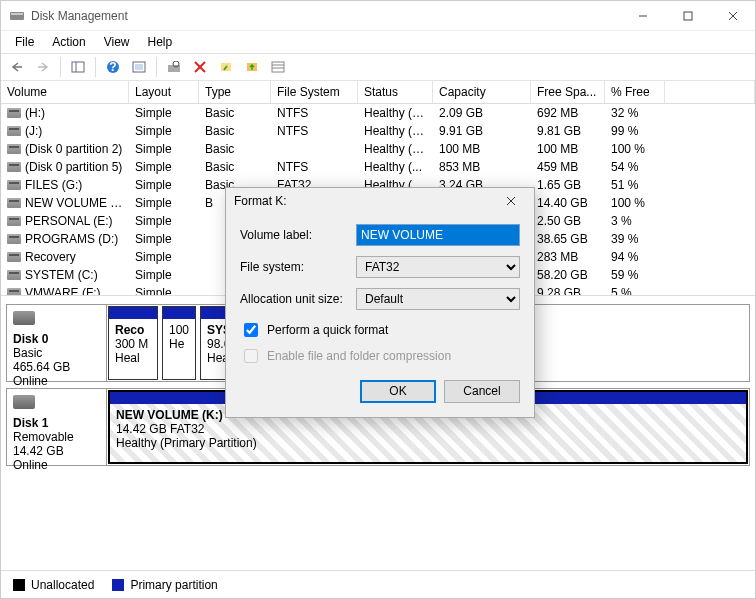  Describe the element at coordinates (78, 67) in the screenshot. I see `show-hide-button` at that location.